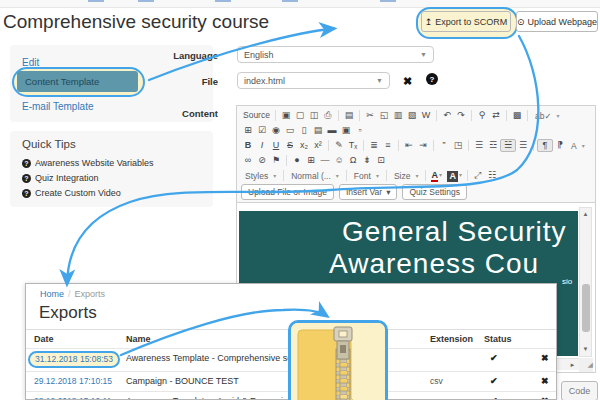 The height and width of the screenshot is (400, 600). Describe the element at coordinates (328, 116) in the screenshot. I see `toolbar-print: ⎙` at that location.